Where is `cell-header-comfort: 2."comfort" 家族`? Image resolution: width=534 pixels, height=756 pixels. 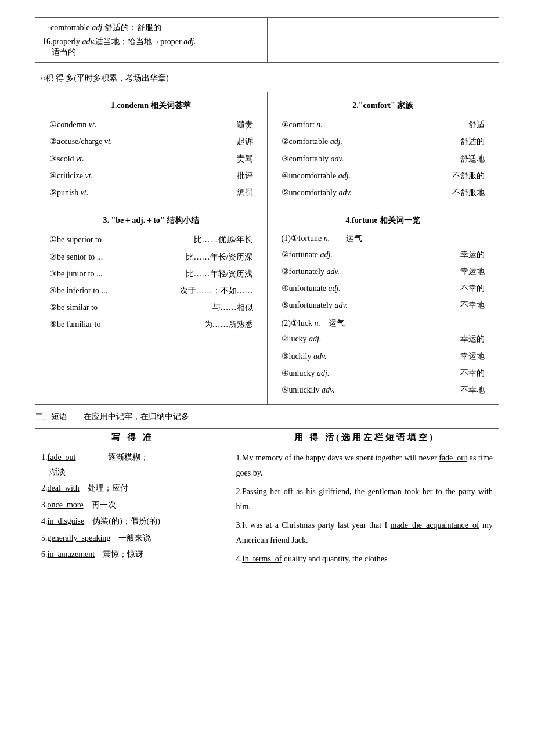 cell-header-comfort: 2."comfort" 家族 is located at coordinates (383, 107).